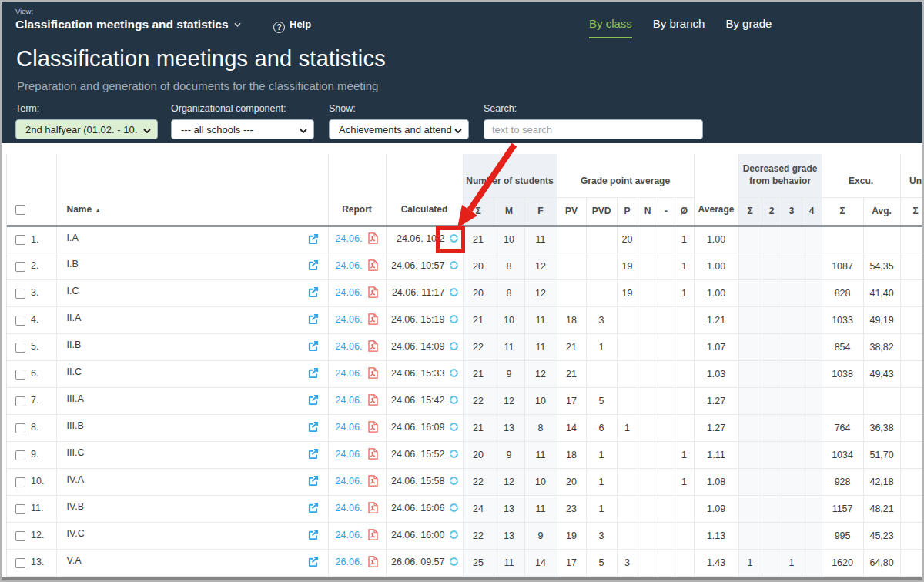 This screenshot has width=924, height=582. Describe the element at coordinates (357, 293) in the screenshot. I see `report-cell: 24.06.` at that location.